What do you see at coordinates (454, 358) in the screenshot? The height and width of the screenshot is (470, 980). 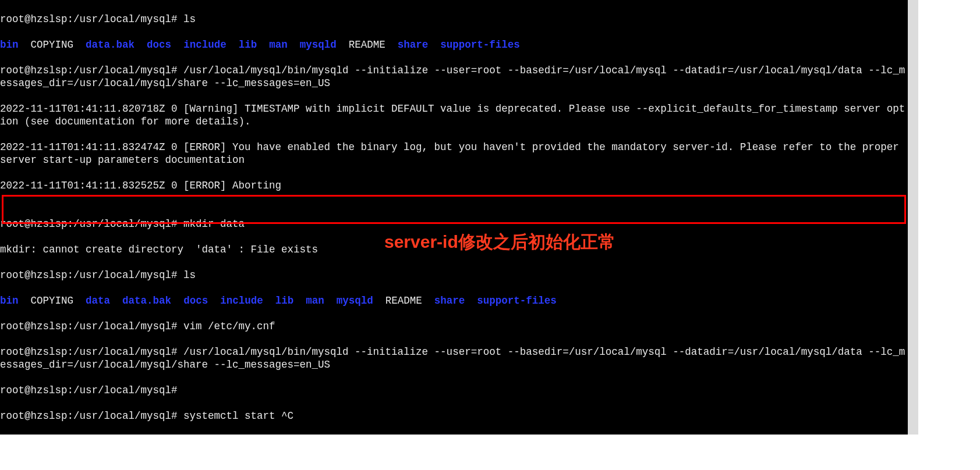 I see `boxed-cmd: root@hzslsp:/usr/local/mysql# /usr/local…` at bounding box center [454, 358].